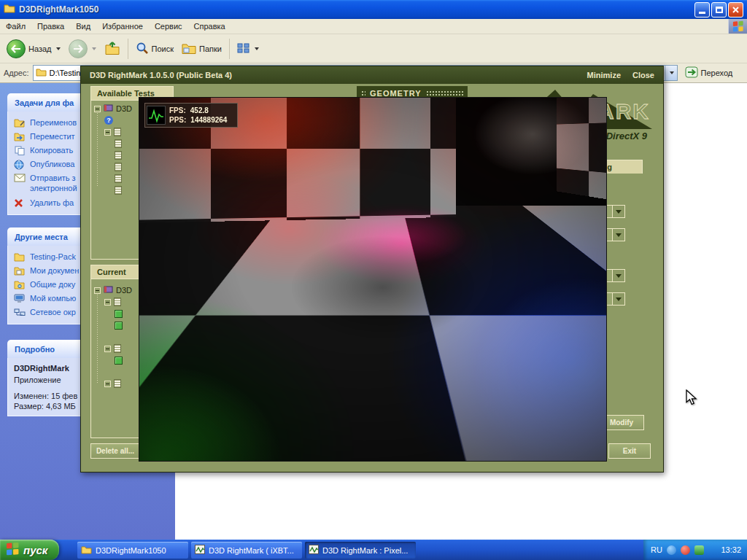 This screenshot has width=747, height=560. What do you see at coordinates (156, 115) in the screenshot?
I see `fps-graph-icon` at bounding box center [156, 115].